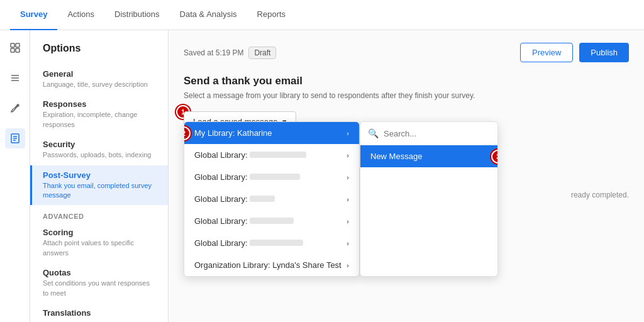 This screenshot has width=644, height=322. I want to click on sidebar-item-quotas: Quotas Set conditions you want responses…, so click(99, 283).